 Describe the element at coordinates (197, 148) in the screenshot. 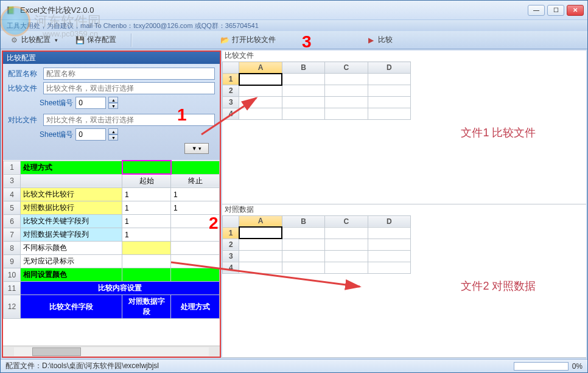

I see `expand-button: ▼ ▾` at that location.